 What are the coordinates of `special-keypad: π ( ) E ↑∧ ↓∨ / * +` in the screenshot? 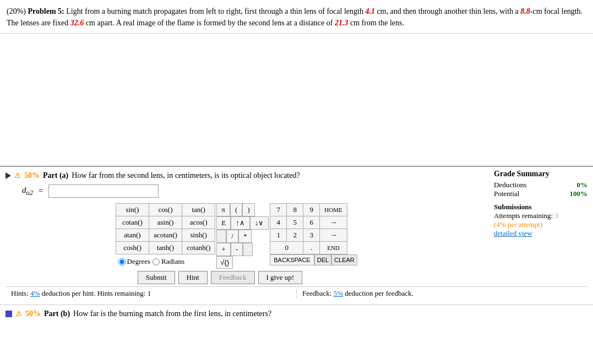 It's located at (242, 236).